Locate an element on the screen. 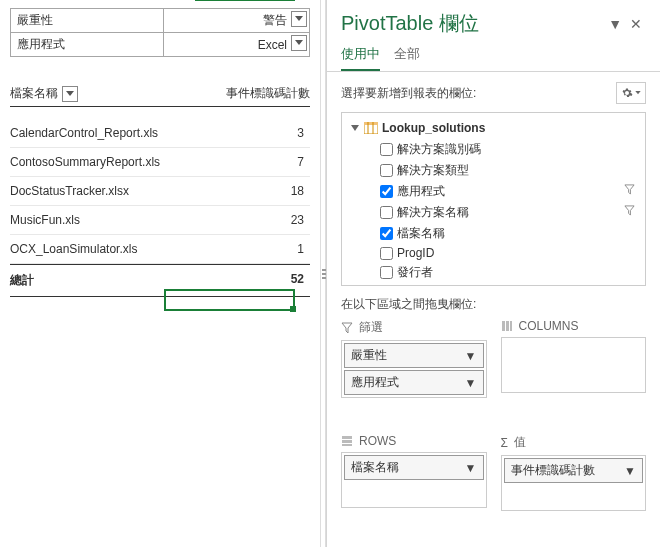  row-label: DocStatusTracker.xlsx is located at coordinates (93, 191).